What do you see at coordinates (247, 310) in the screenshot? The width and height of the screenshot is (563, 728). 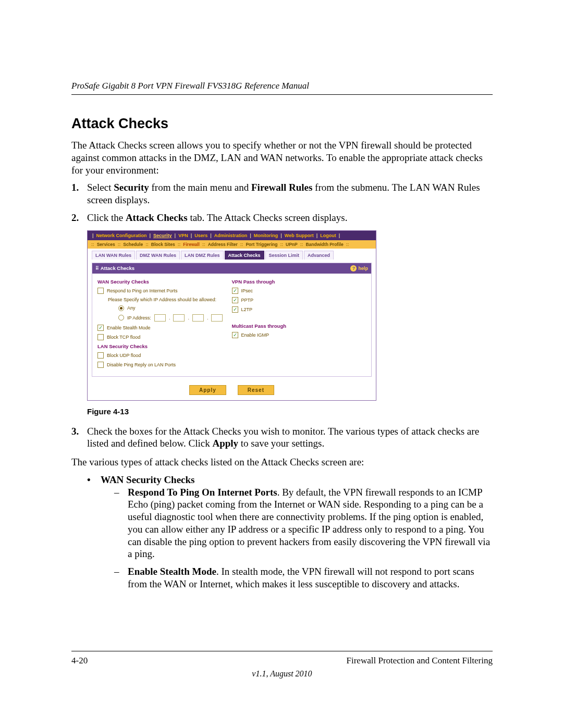 I see `label-l2tp: L2TP` at bounding box center [247, 310].